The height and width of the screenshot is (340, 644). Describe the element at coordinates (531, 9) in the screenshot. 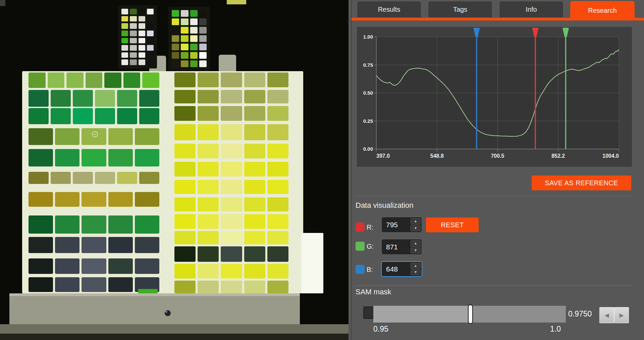

I see `tab-info: Info` at that location.